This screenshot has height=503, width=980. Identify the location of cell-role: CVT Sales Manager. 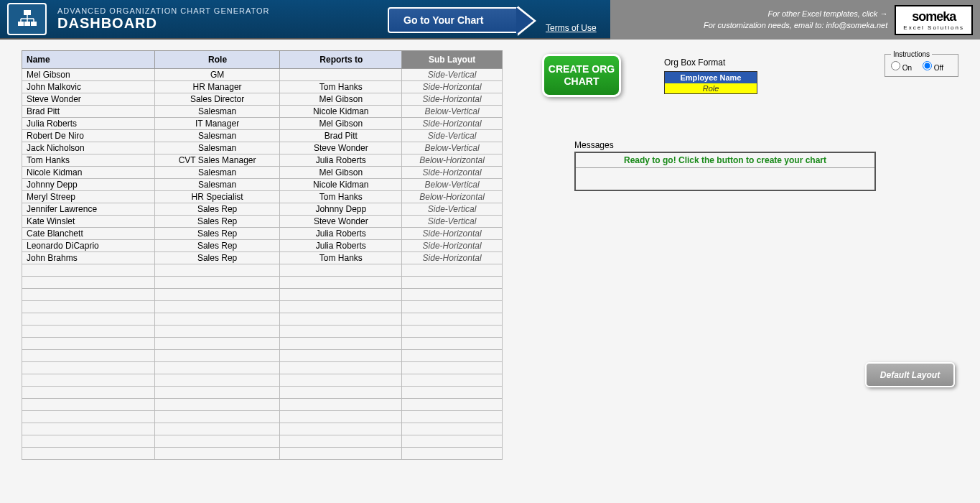
(217, 161).